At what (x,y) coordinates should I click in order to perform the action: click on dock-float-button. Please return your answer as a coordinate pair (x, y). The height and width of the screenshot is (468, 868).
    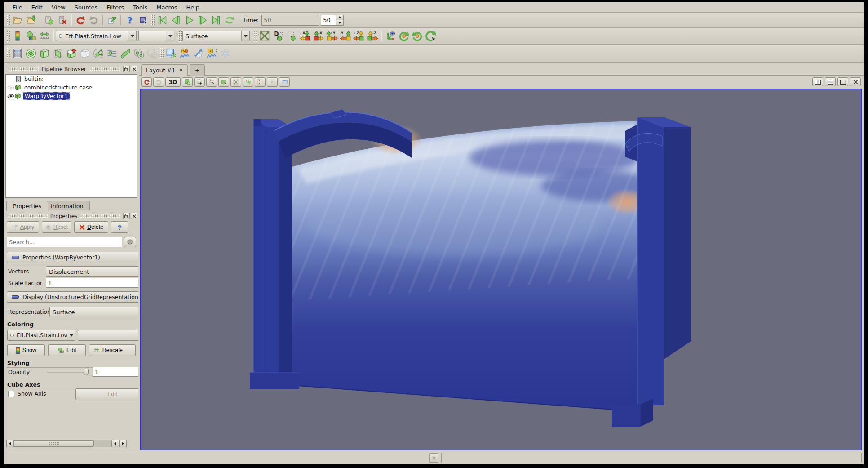
    Looking at the image, I should click on (127, 69).